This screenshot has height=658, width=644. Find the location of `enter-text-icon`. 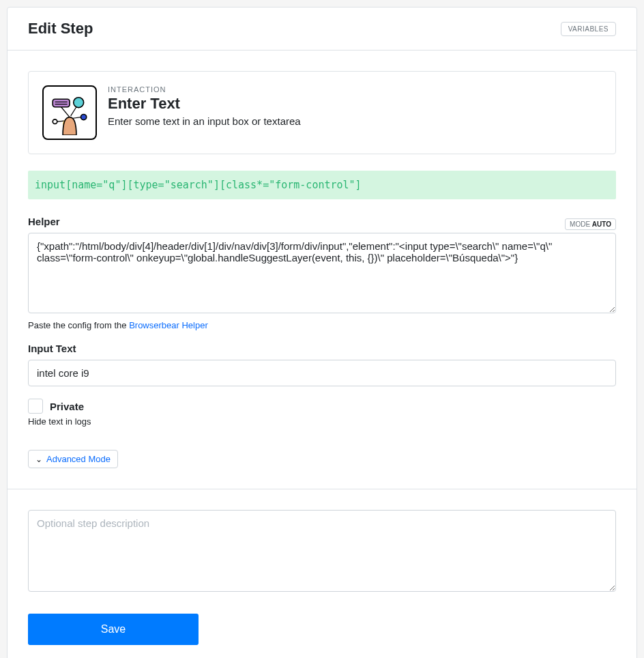

enter-text-icon is located at coordinates (70, 113).